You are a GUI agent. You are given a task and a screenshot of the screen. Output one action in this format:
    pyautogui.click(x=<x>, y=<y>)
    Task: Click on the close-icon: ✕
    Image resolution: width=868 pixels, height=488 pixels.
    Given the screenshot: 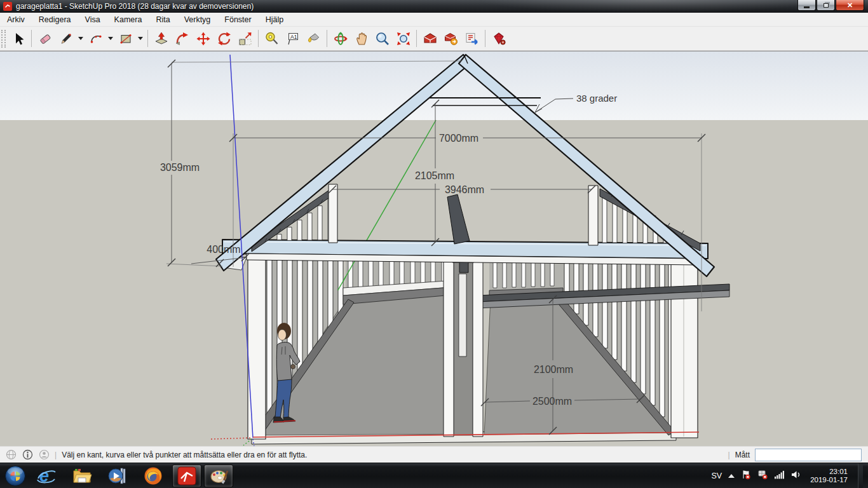 What is the action you would take?
    pyautogui.click(x=850, y=5)
    